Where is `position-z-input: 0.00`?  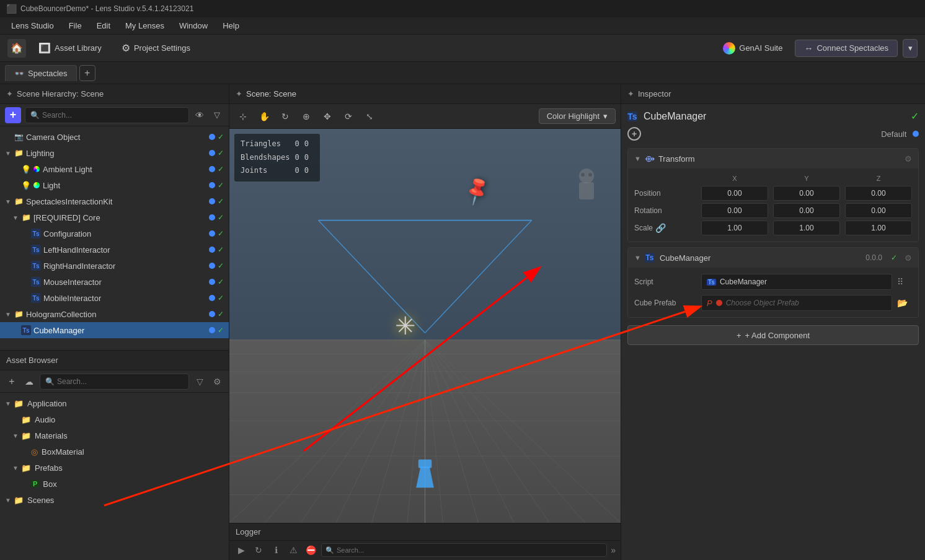
position-z-input: 0.00 is located at coordinates (879, 193).